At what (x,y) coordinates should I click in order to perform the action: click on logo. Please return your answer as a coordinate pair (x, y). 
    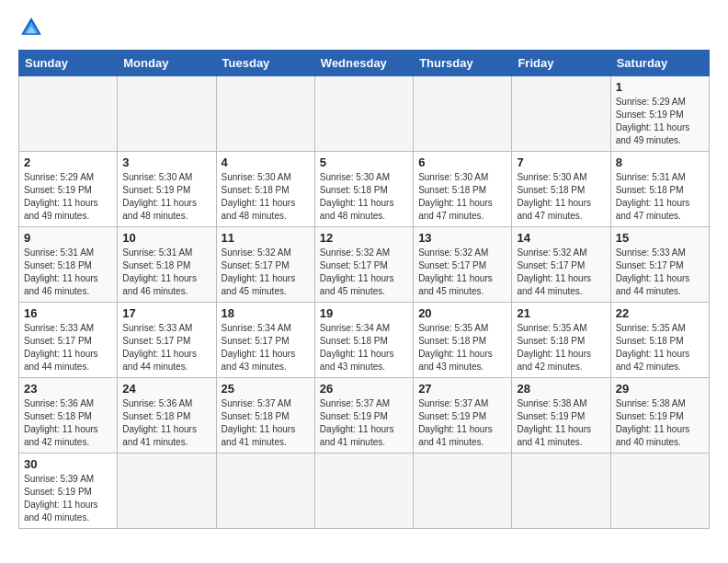
    Looking at the image, I should click on (33, 28).